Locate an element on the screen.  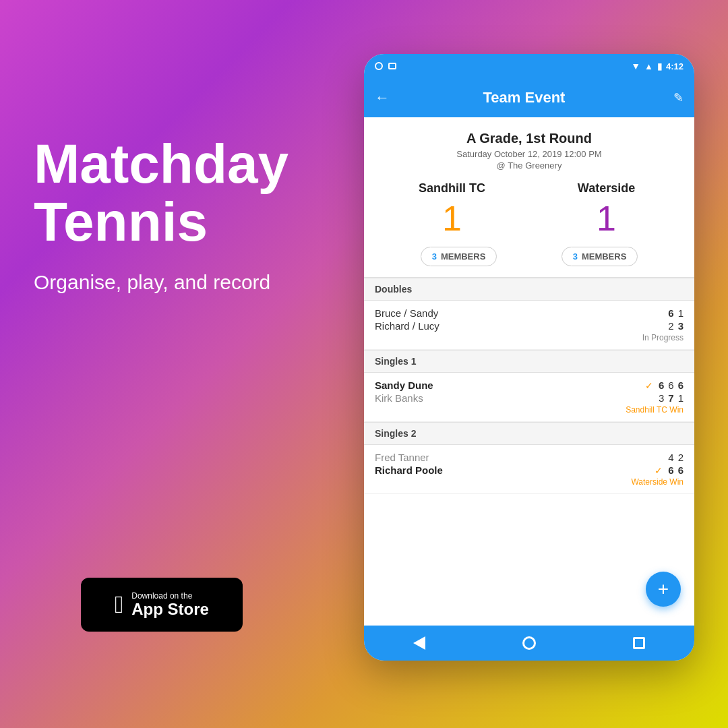
winner2-check-icon: ✓ is located at coordinates (659, 471).